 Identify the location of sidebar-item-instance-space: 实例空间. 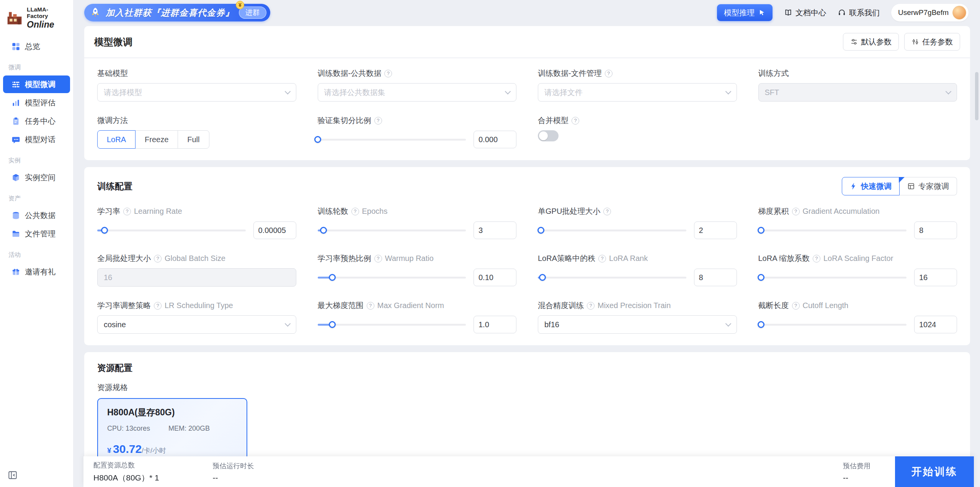
(37, 177).